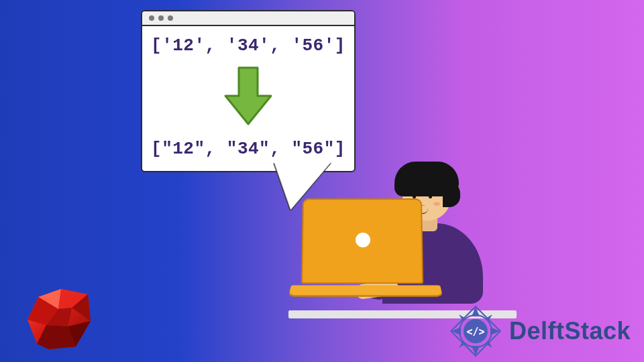  Describe the element at coordinates (363, 240) in the screenshot. I see `laptop-logo-icon` at that location.